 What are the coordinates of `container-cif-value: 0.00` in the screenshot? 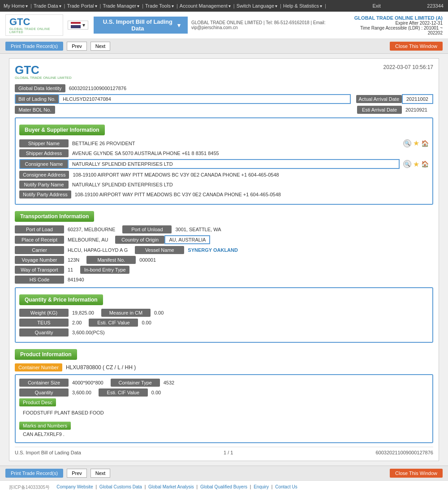 It's located at (156, 393).